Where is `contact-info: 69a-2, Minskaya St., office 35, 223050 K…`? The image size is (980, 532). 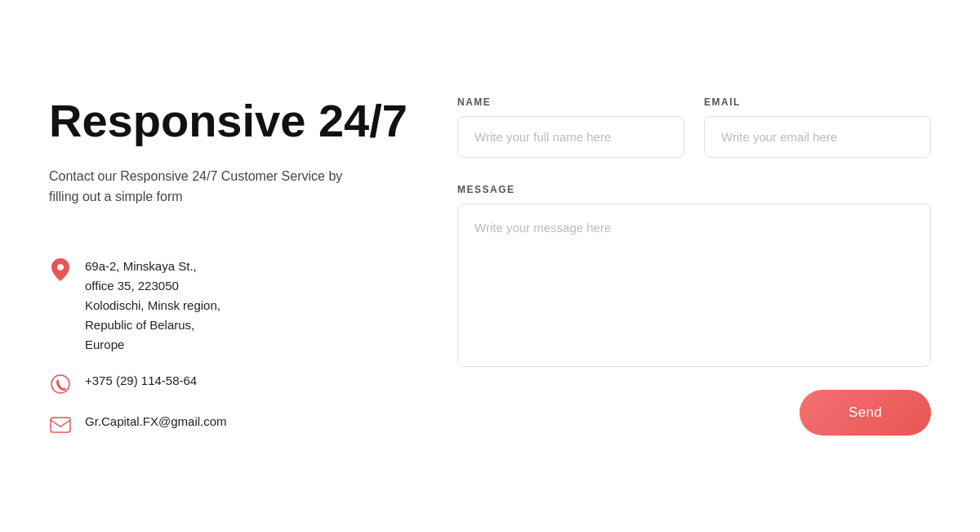 contact-info: 69a-2, Minskaya St., office 35, 223050 K… is located at coordinates (229, 346).